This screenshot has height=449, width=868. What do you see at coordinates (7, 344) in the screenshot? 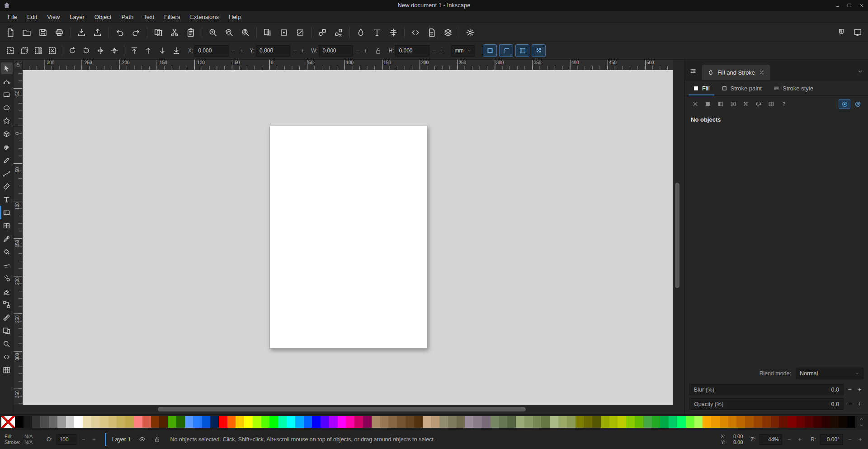
I see `tool-zoom` at bounding box center [7, 344].